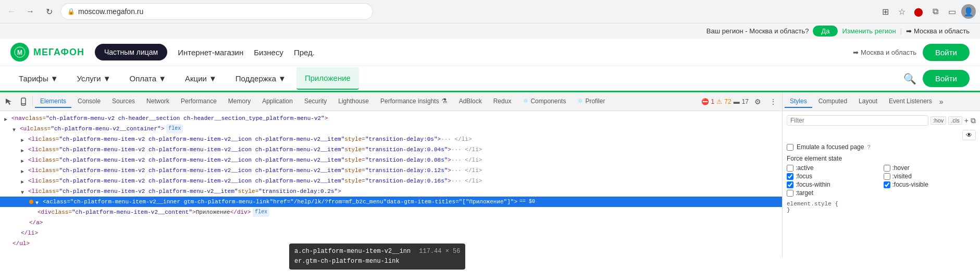  Describe the element at coordinates (910, 79) in the screenshot. I see `search-button: 🔍` at that location.